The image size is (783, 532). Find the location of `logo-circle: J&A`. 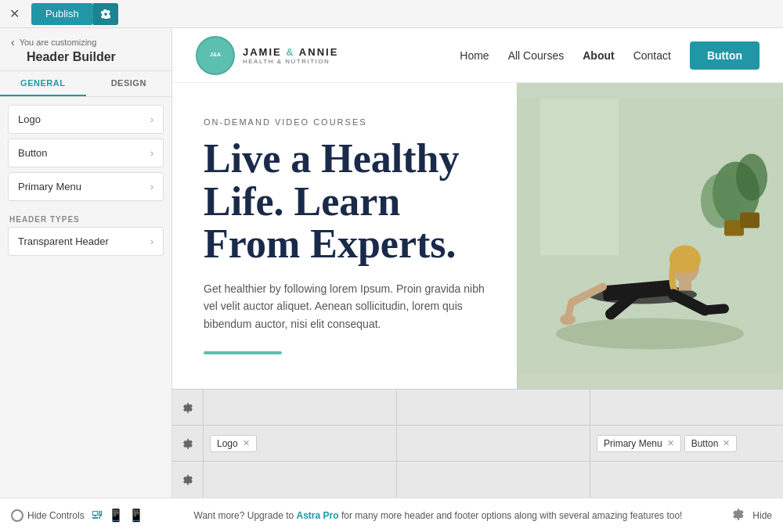

logo-circle: J&A is located at coordinates (215, 56).